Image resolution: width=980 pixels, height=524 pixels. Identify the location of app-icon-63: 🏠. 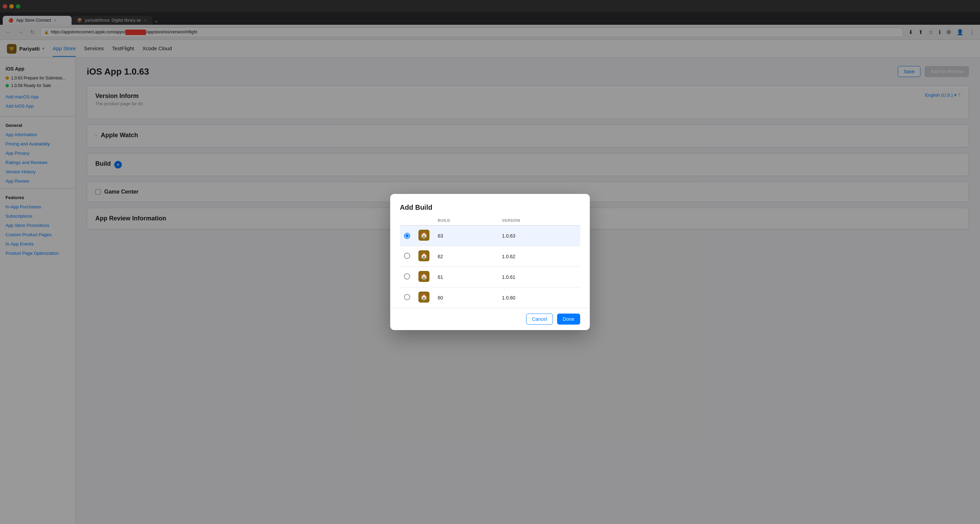
(424, 235).